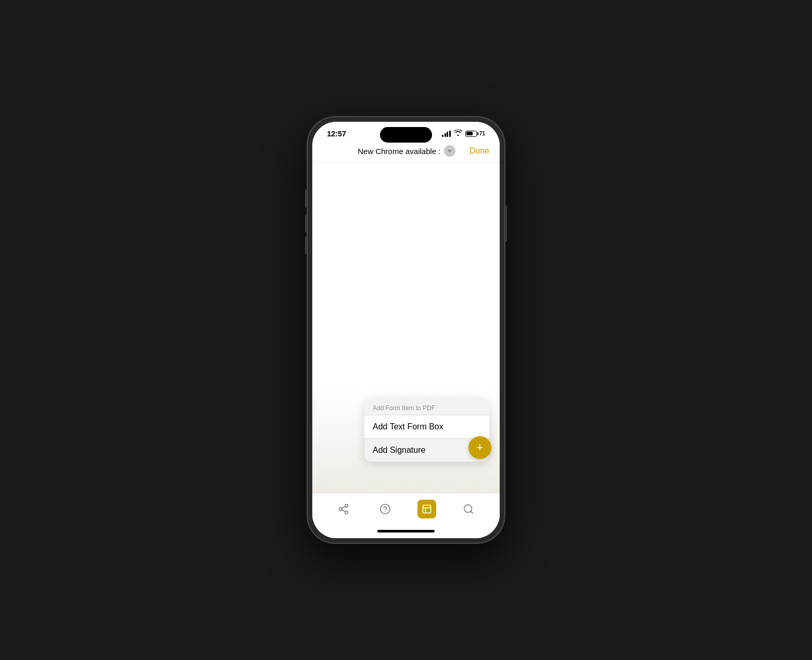 This screenshot has height=660, width=812. What do you see at coordinates (480, 448) in the screenshot?
I see `fab-plus-icon: +` at bounding box center [480, 448].